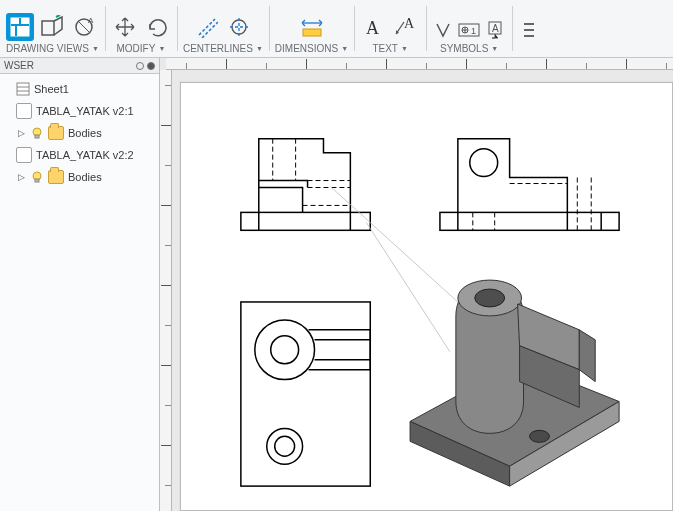 The image size is (673, 511). Describe the element at coordinates (23, 89) in the screenshot. I see `sheet-icon` at that location.